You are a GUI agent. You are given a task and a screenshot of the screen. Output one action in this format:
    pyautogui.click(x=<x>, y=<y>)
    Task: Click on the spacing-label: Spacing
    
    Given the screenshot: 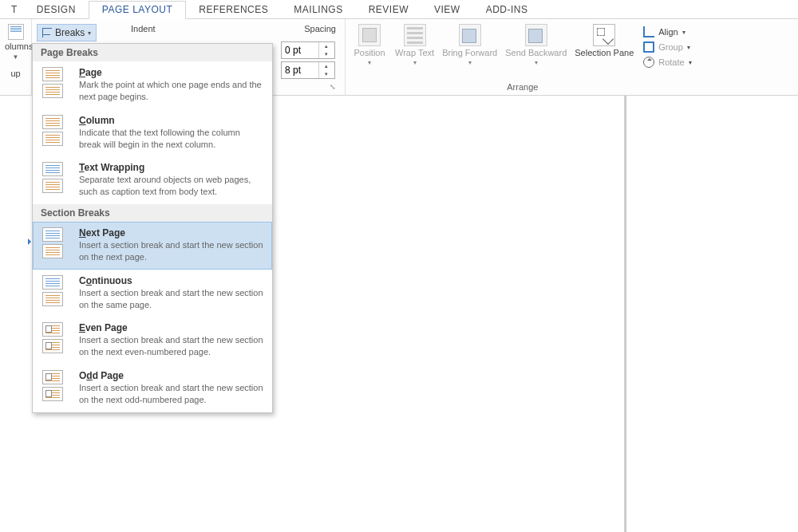 What is the action you would take?
    pyautogui.click(x=320, y=29)
    